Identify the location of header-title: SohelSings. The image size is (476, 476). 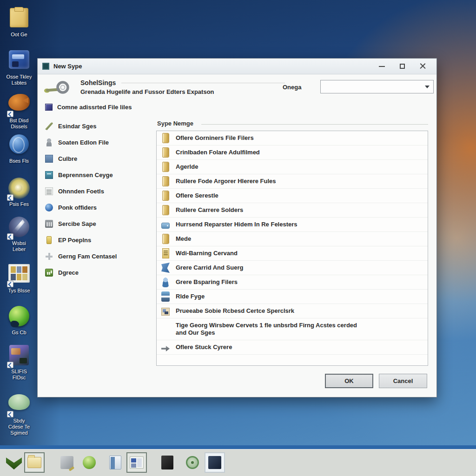
(98, 83).